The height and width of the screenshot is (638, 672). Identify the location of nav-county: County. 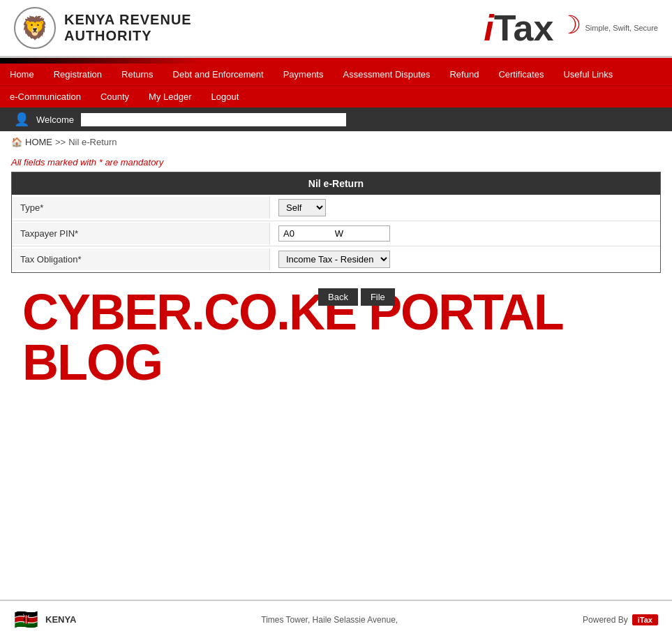
(114, 96).